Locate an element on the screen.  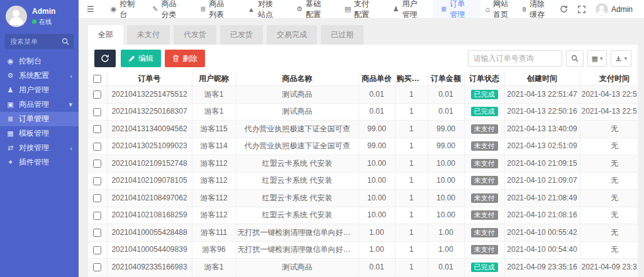
order-amount: 99.00 is located at coordinates (446, 146).